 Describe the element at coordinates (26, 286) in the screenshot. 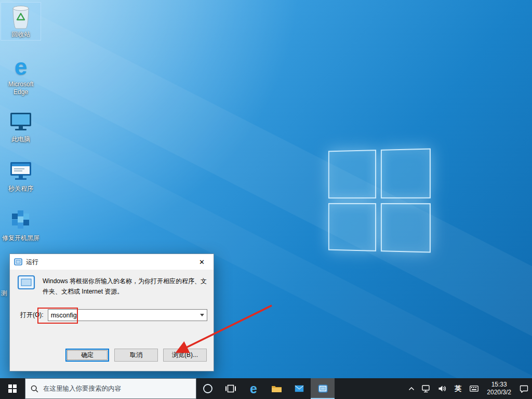

I see `run-icon` at that location.